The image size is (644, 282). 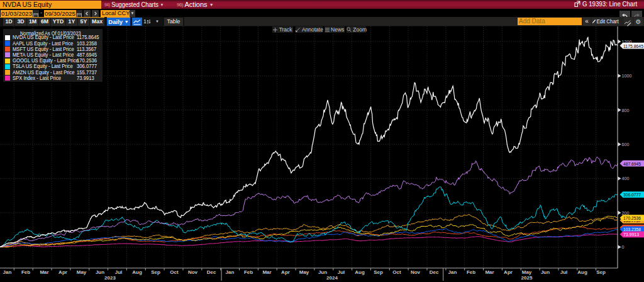 I want to click on svg-text: 2024, so click(x=332, y=278).